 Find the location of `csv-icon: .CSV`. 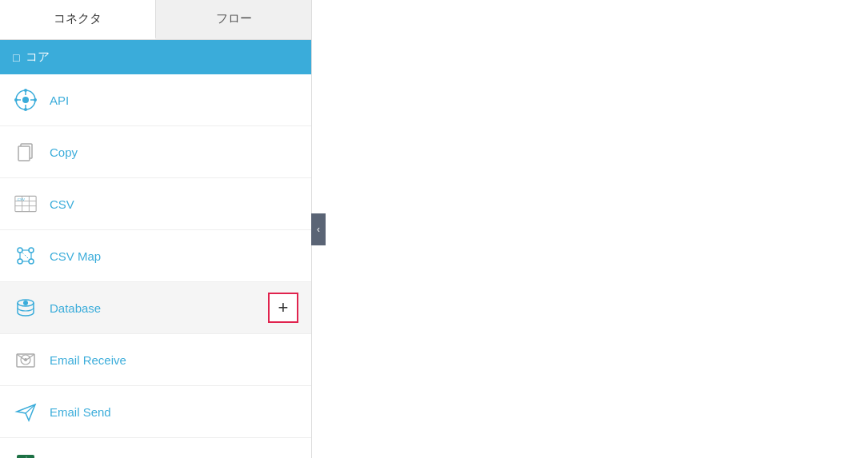

csv-icon: .CSV is located at coordinates (26, 204).